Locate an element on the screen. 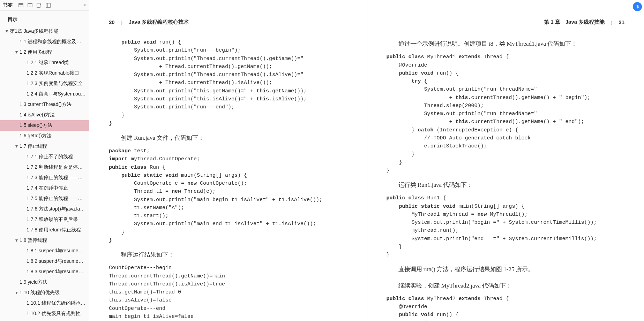 This screenshot has width=644, height=321. outline-item-label: 1.8.1 suspend与resume方法... is located at coordinates (58, 251).